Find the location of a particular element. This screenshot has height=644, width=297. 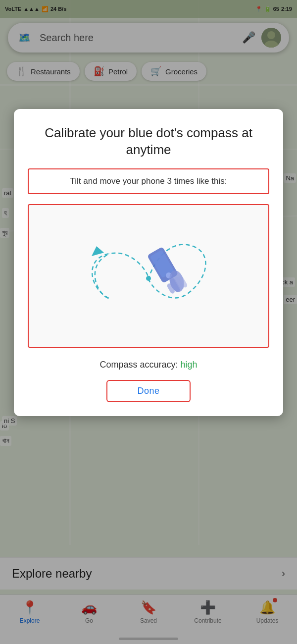

done-button: Done is located at coordinates (148, 391).